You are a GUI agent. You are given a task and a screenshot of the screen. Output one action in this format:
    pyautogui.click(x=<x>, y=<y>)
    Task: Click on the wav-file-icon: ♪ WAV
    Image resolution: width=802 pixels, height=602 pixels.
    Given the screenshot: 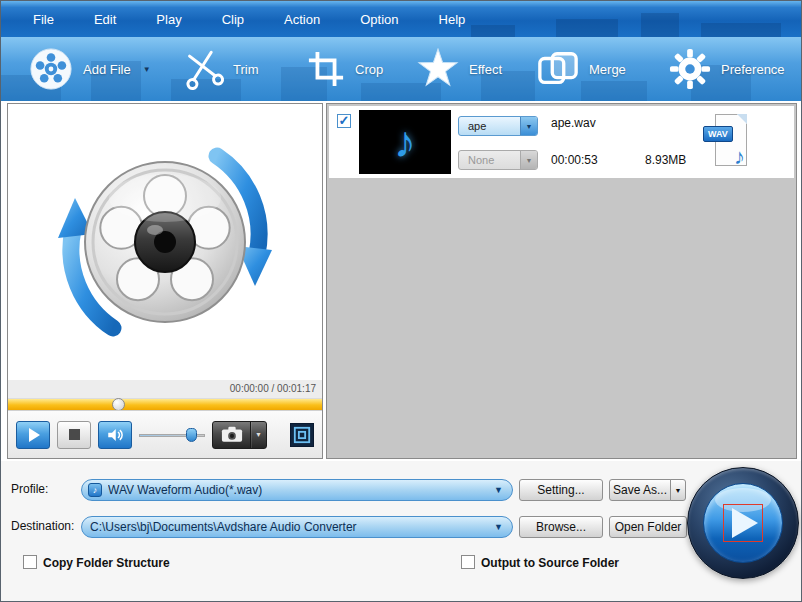 What is the action you would take?
    pyautogui.click(x=725, y=141)
    